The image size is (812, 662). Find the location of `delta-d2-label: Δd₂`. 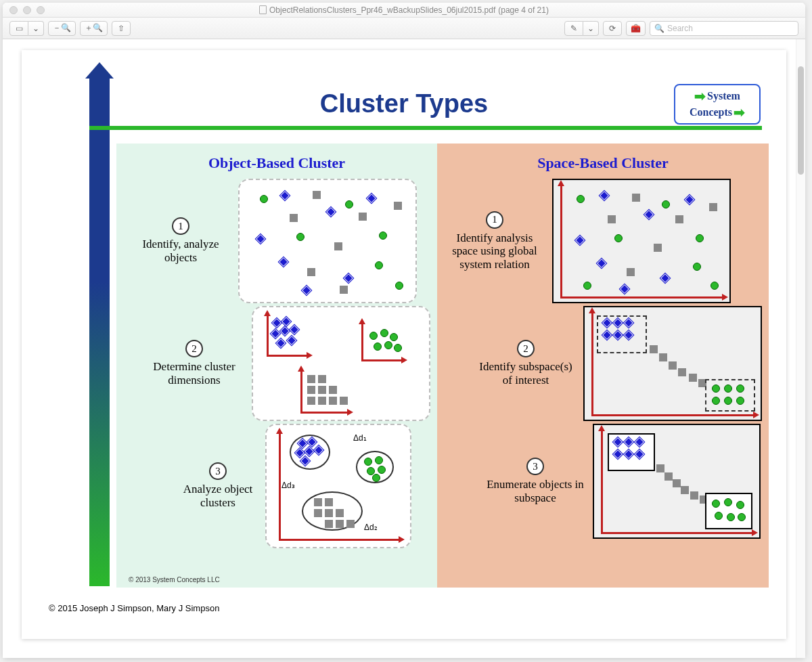

delta-d2-label: Δd₂ is located at coordinates (371, 527).